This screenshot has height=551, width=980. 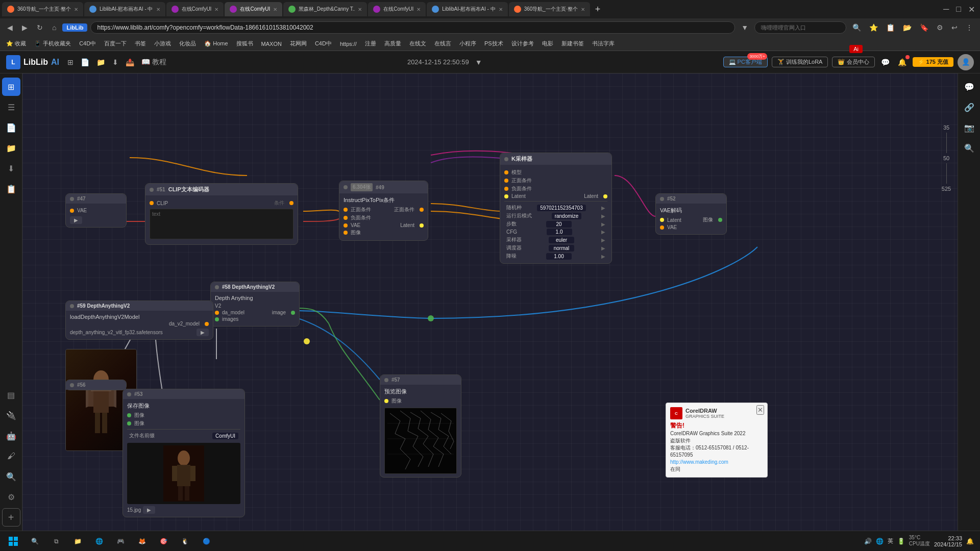 What do you see at coordinates (384, 211) in the screenshot?
I see `node-49: 6.304张 #49 InstructPixToPix条件 正面条件正面条件 负…` at bounding box center [384, 211].